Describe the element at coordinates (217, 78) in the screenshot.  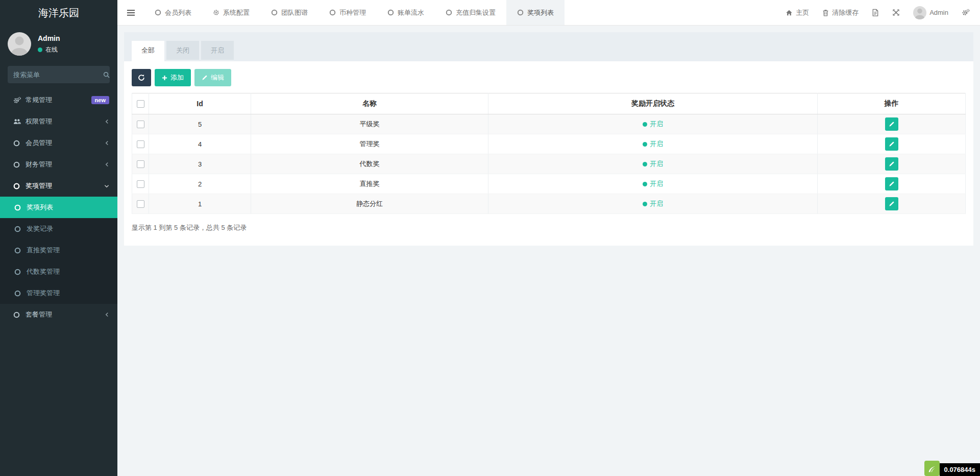
I see `edit-label: 编辑` at that location.